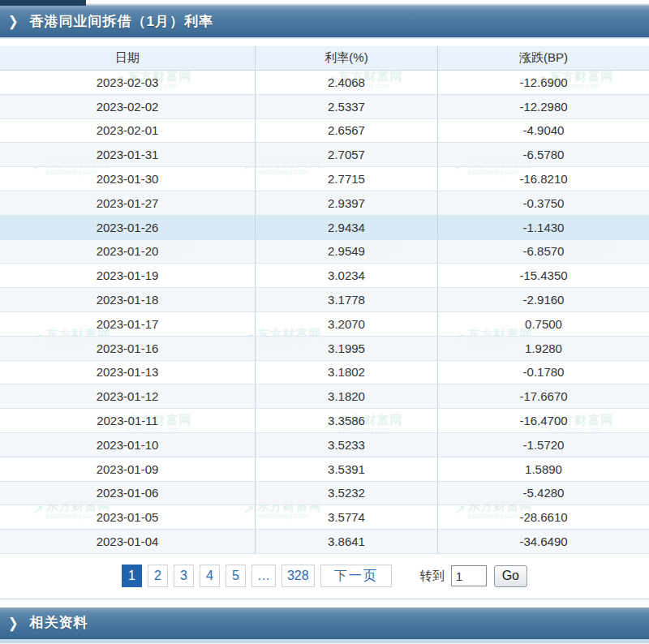 Image resolution: width=649 pixels, height=644 pixels. Describe the element at coordinates (324, 641) in the screenshot. I see `bottom-strip` at that location.